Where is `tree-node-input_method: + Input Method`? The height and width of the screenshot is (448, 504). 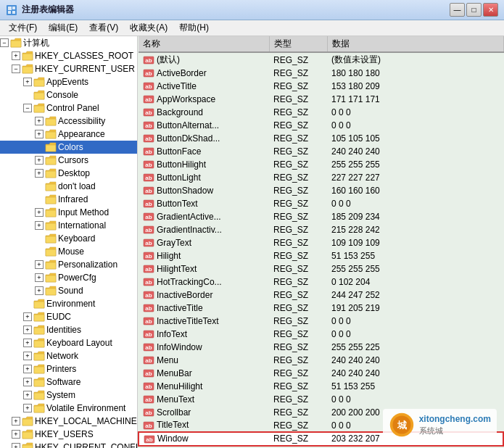 tree-node-input_method: + Input Method is located at coordinates (68, 212).